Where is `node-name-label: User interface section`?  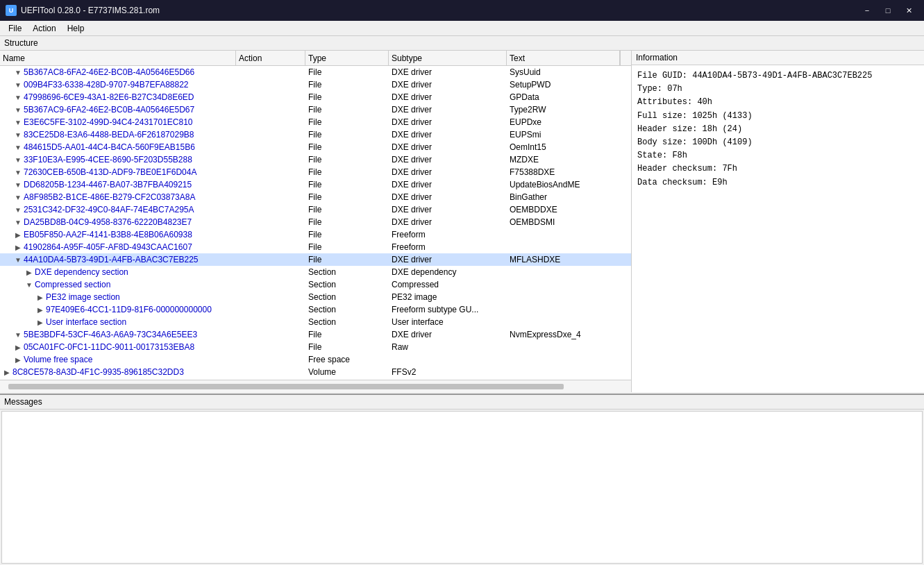
node-name-label: User interface section is located at coordinates (86, 322).